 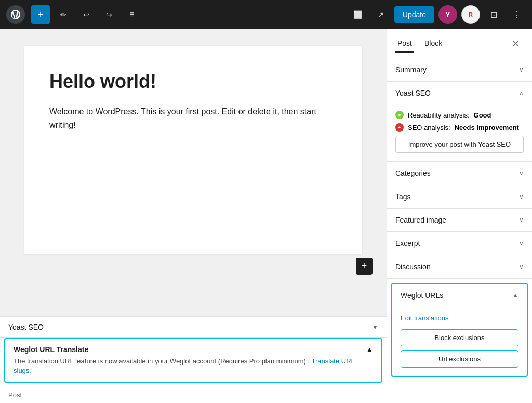 I want to click on redo-button: ↪, so click(x=109, y=15).